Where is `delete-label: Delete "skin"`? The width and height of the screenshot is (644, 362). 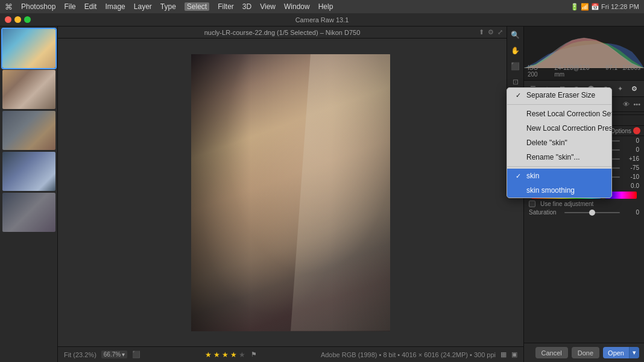 delete-label: Delete "skin" is located at coordinates (547, 143).